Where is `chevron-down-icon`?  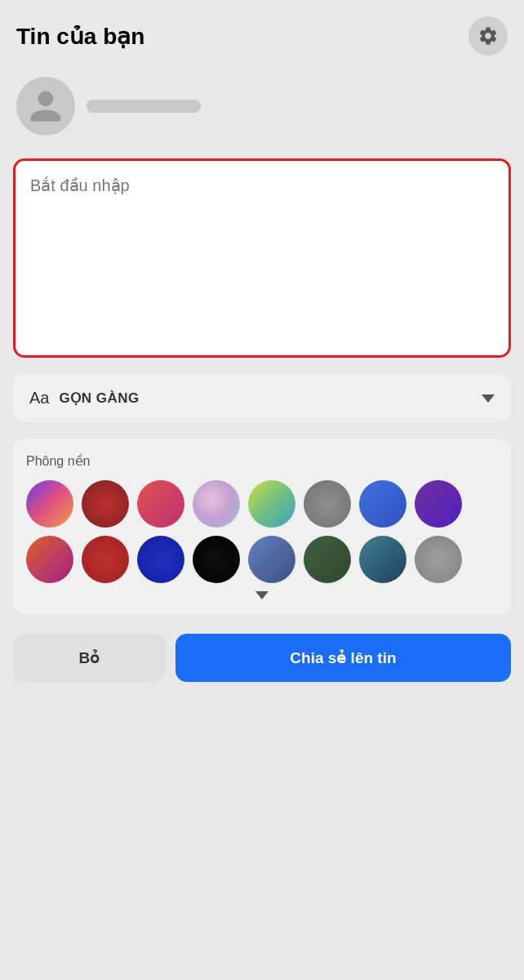
chevron-down-icon is located at coordinates (488, 399).